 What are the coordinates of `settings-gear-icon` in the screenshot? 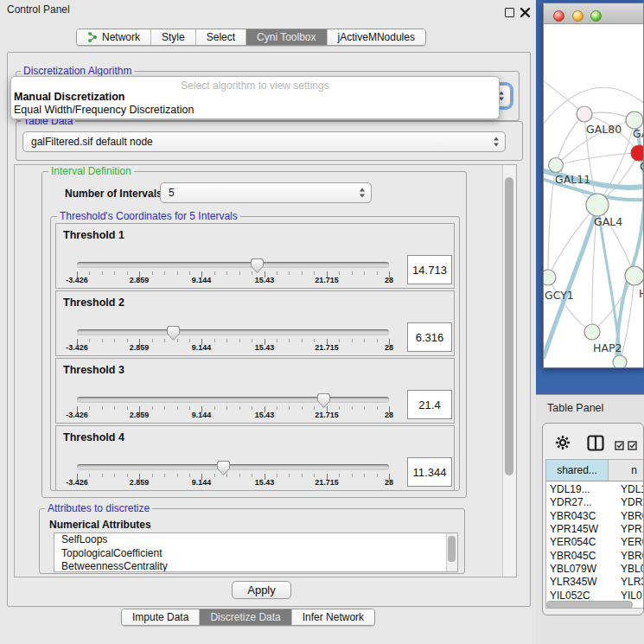 It's located at (563, 444).